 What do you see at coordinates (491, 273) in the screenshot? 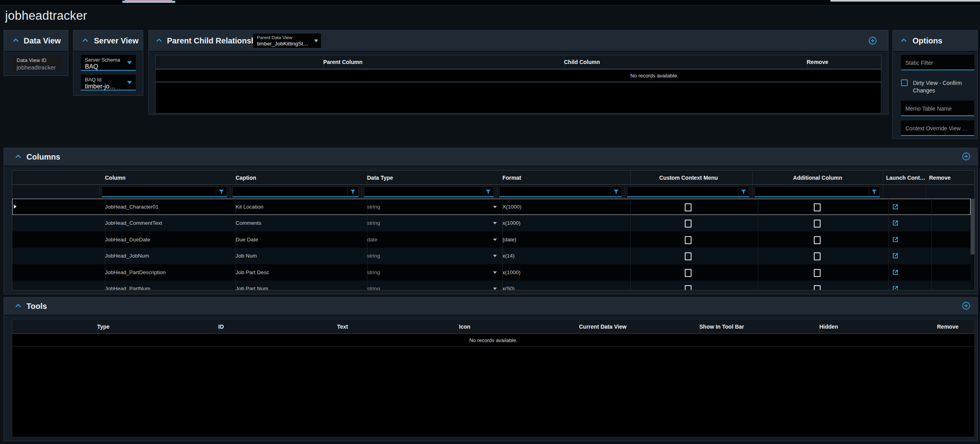
I see `table-row: JobHead_PartDescription Job Part Desc st…` at bounding box center [491, 273].